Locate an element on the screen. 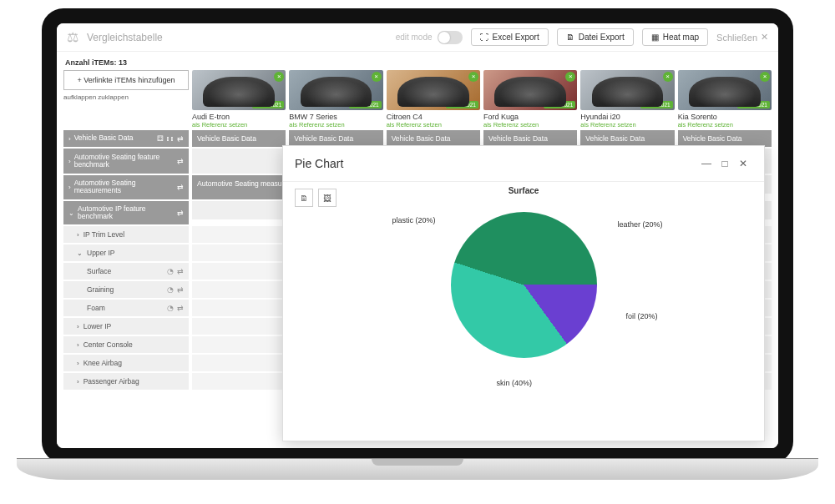 This screenshot has width=835, height=504. tree-item-surface: Surface◔⇄ is located at coordinates (126, 271).